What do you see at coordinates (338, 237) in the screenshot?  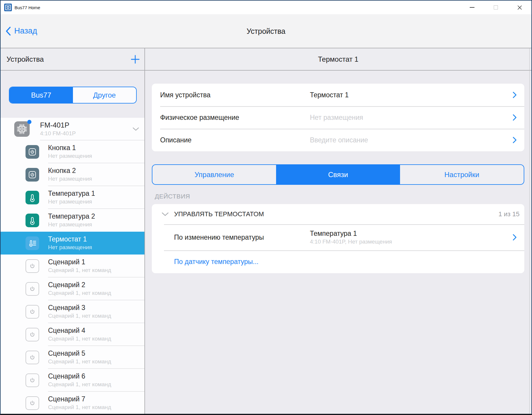 I see `action-row-temperature-change: По изменению температуры Температура 1 4…` at bounding box center [338, 237].